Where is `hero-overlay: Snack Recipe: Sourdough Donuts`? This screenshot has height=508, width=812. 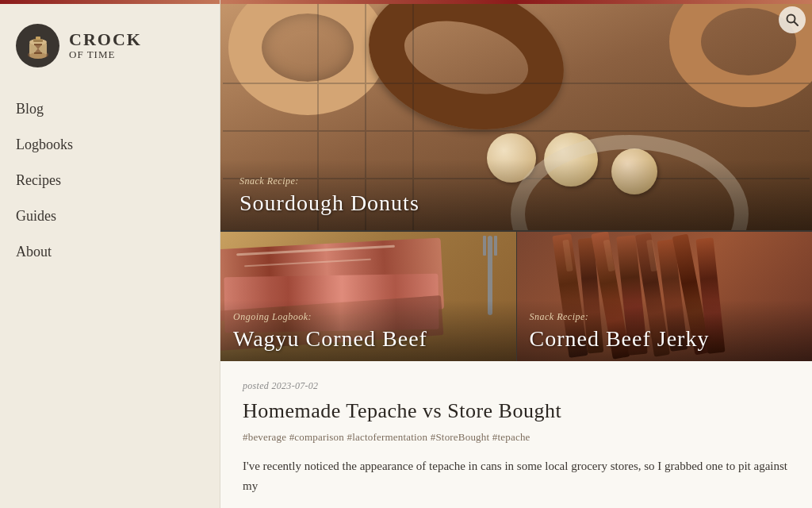
hero-overlay: Snack Recipe: Sourdough Donuts is located at coordinates (516, 195).